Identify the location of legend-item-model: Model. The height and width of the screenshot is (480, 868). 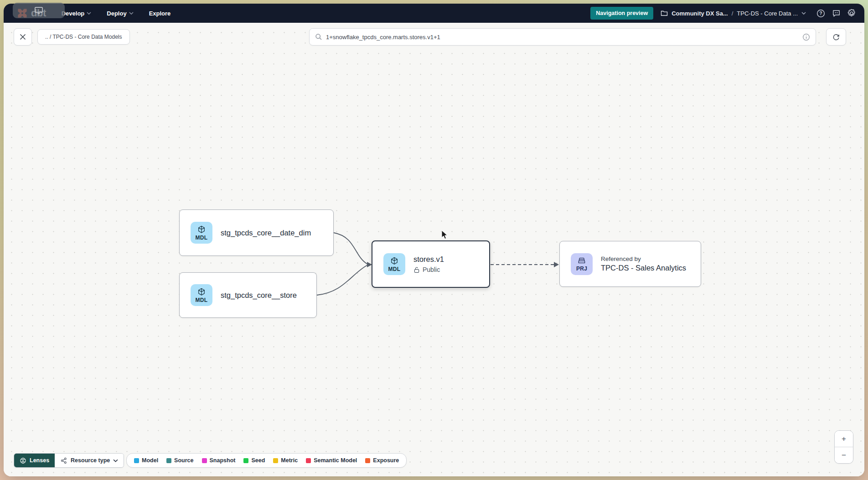
(146, 460).